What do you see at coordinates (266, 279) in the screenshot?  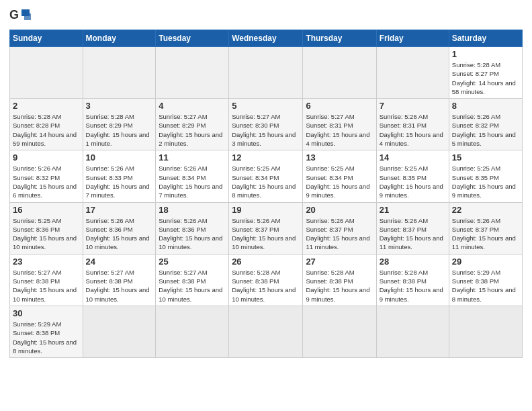 I see `calendar-cell: 26Sunrise: 5:28 AM Sunset: 8:38 PM Dayli…` at bounding box center [266, 279].